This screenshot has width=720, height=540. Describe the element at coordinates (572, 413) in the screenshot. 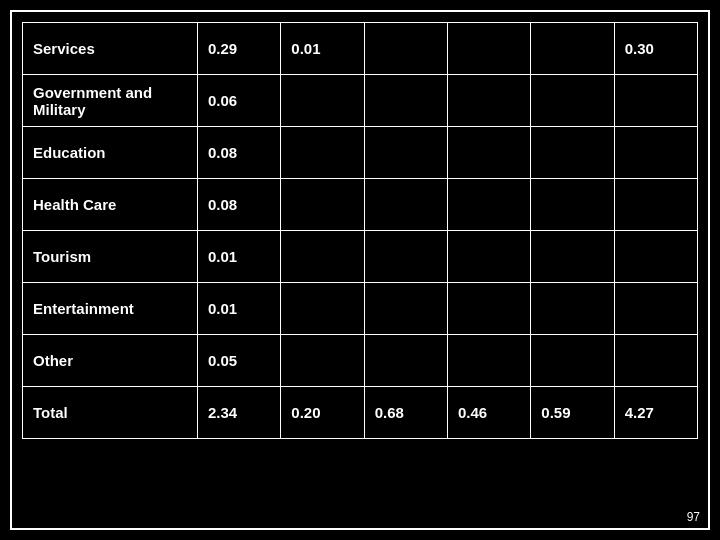

I see `row-value: 0.59` at that location.